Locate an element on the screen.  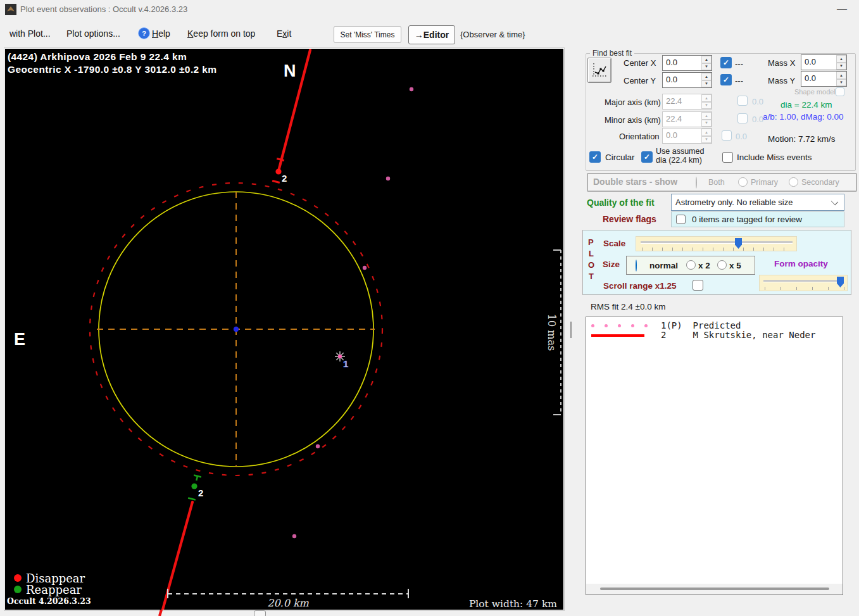
orientation-label: Orientation is located at coordinates (639, 137).